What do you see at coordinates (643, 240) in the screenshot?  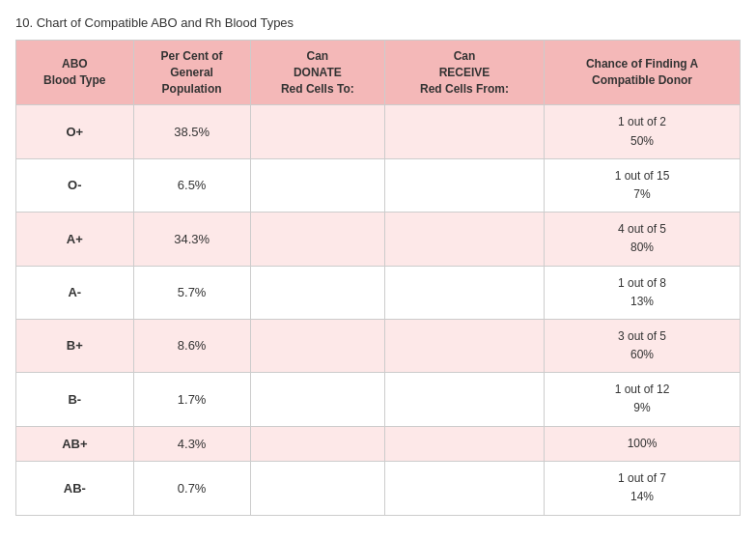 I see `chance-cell: 4 out of 580%` at bounding box center [643, 240].